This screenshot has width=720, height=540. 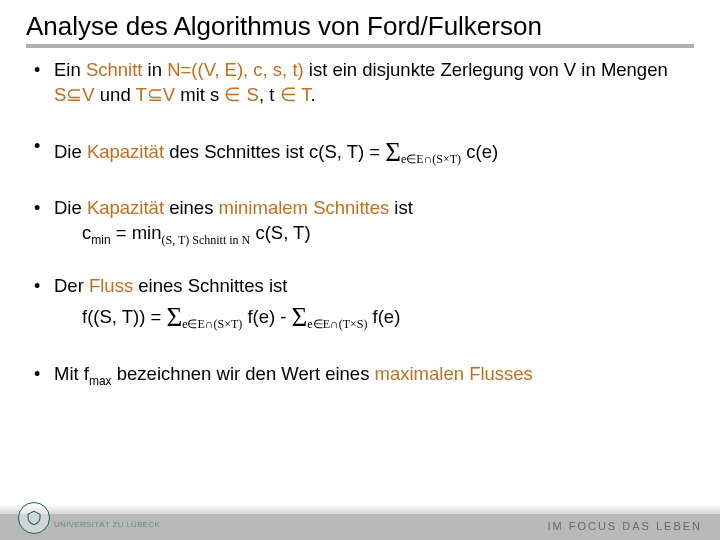 I want to click on text: eines, so click(x=192, y=208).